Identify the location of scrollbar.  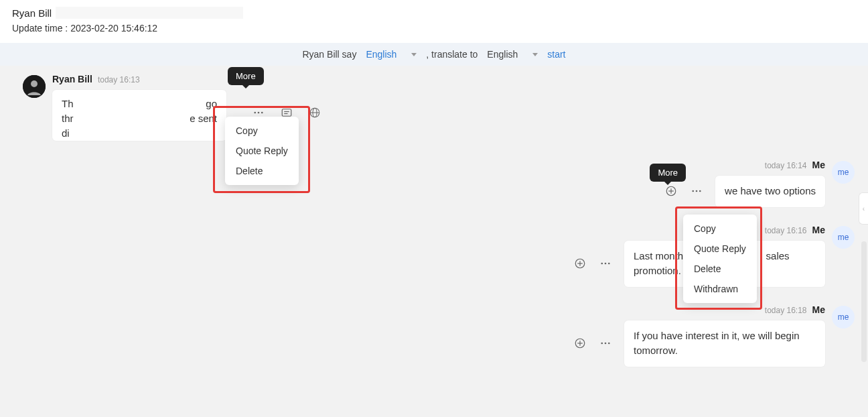
(864, 302).